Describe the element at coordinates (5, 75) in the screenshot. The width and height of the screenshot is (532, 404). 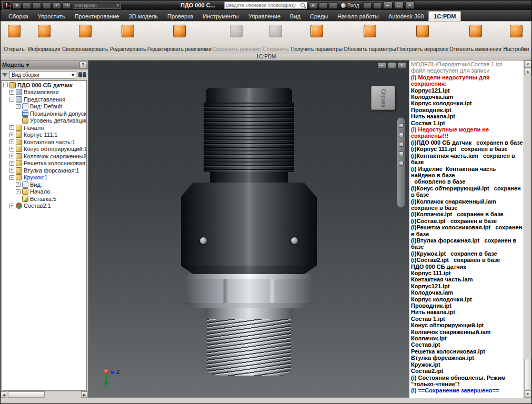
I see `filter-icon` at that location.